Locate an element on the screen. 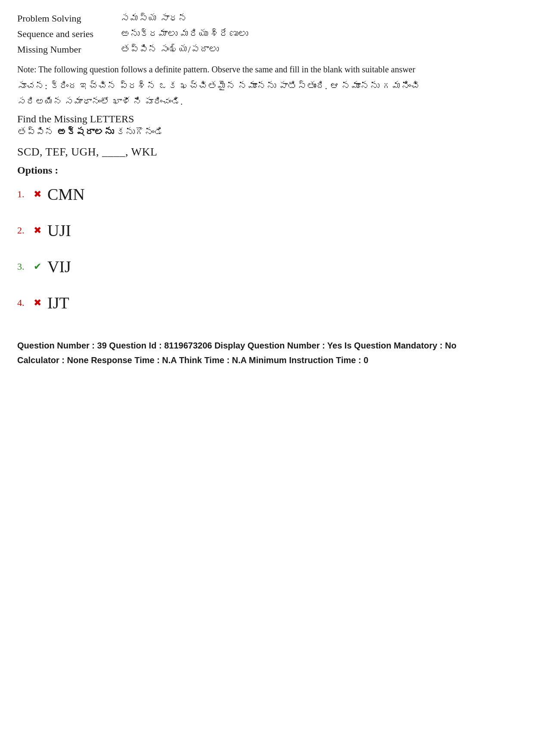  meta-value-problem-solving: సమస్య సాధన is located at coordinates (154, 19).